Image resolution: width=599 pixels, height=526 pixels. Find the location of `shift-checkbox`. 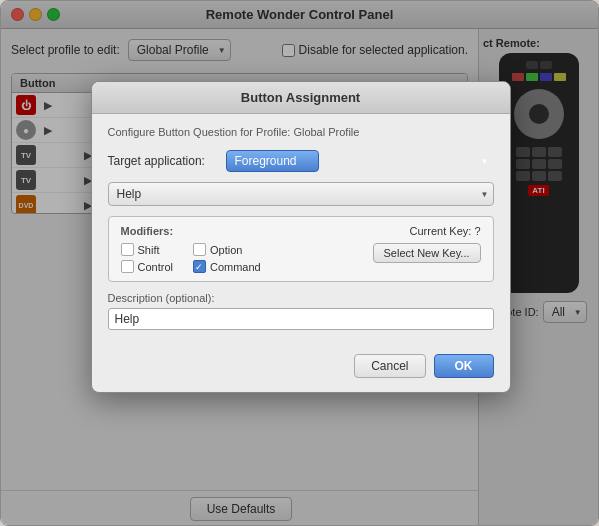

shift-checkbox is located at coordinates (128, 250).